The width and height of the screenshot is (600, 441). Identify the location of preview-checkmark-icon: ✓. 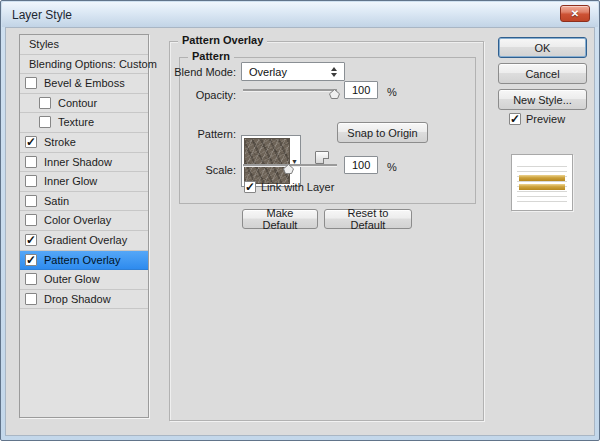
(515, 119).